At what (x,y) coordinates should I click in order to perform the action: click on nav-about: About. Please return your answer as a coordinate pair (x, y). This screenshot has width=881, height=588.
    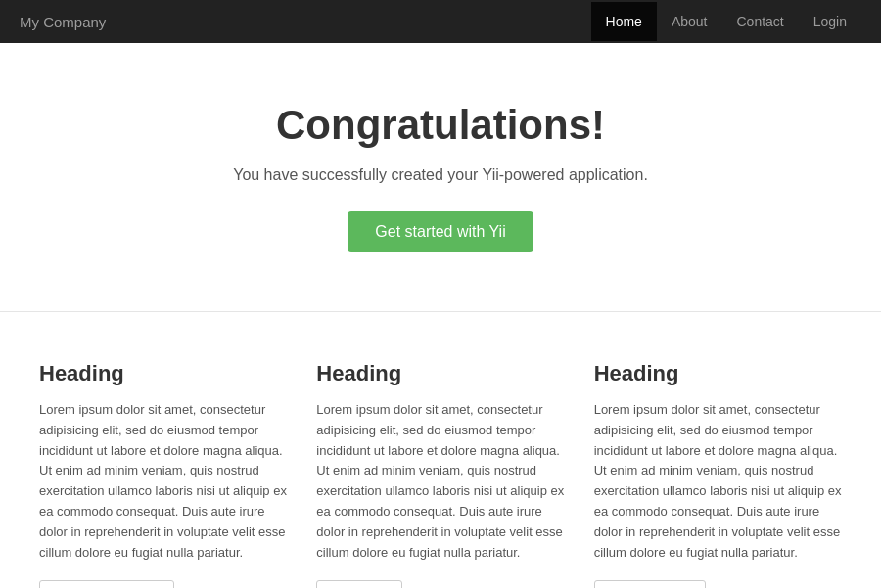
    Looking at the image, I should click on (689, 22).